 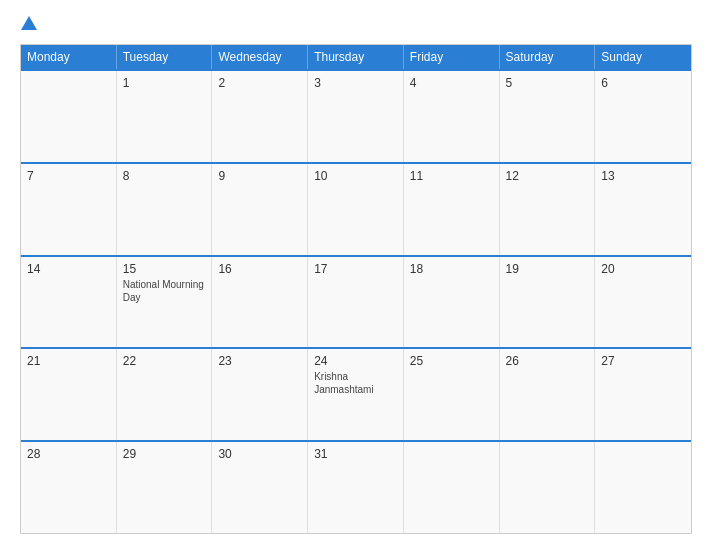 What do you see at coordinates (356, 383) in the screenshot?
I see `event-label: Krishna Janmashtami` at bounding box center [356, 383].